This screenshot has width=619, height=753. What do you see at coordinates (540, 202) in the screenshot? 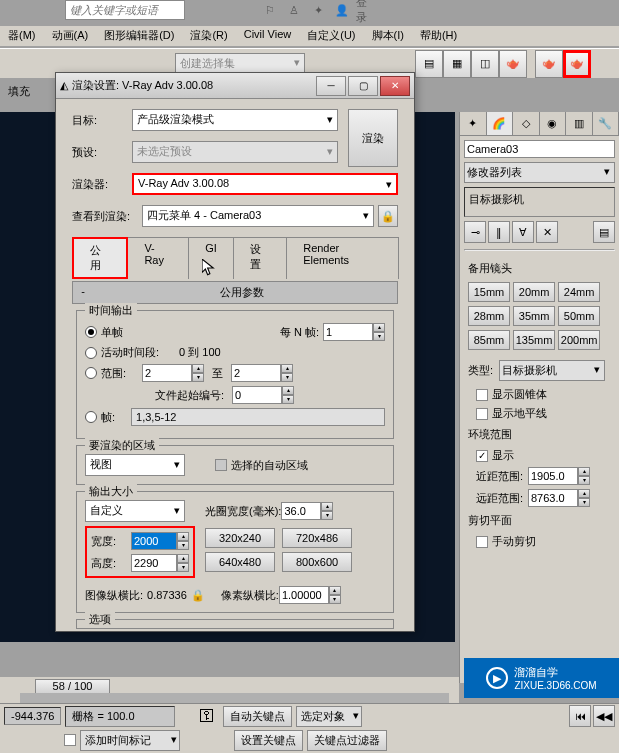
I see `modifier-stack: 目标摄影机` at bounding box center [540, 202].